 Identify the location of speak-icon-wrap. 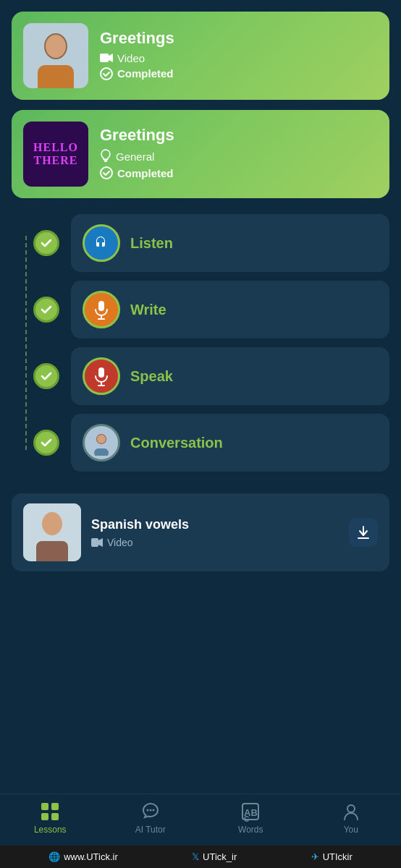
(101, 376).